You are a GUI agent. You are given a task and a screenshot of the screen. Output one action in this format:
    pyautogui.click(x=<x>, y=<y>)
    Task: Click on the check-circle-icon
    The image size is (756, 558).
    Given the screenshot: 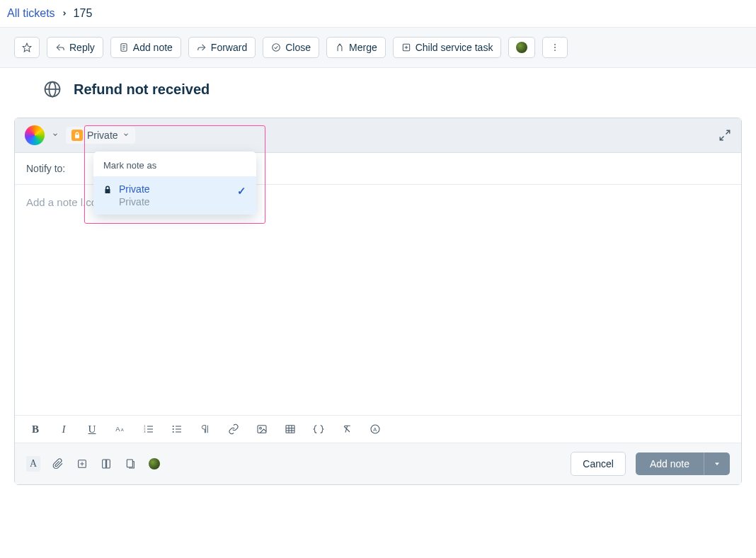 What is the action you would take?
    pyautogui.click(x=276, y=47)
    